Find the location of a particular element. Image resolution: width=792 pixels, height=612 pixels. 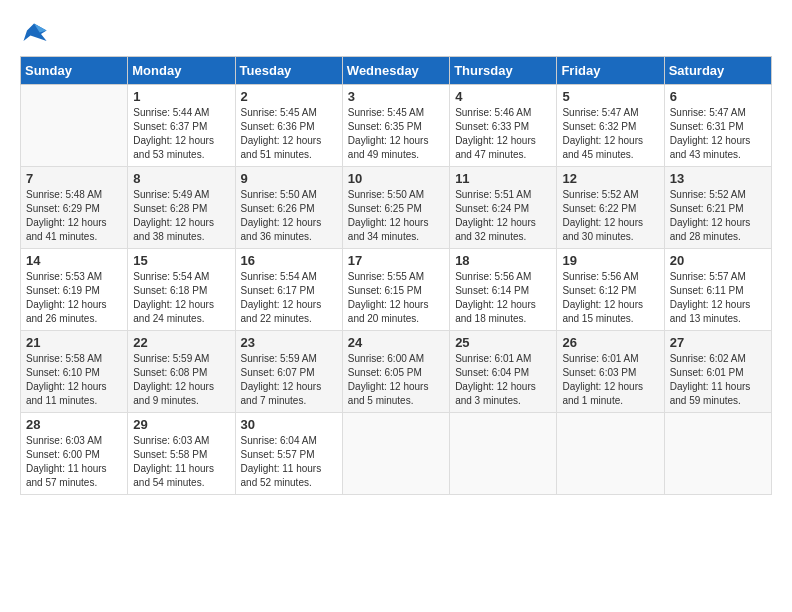

calendar-week-1: 1Sunrise: 5:44 AMSunset: 6:37 PMDaylight… is located at coordinates (396, 126).